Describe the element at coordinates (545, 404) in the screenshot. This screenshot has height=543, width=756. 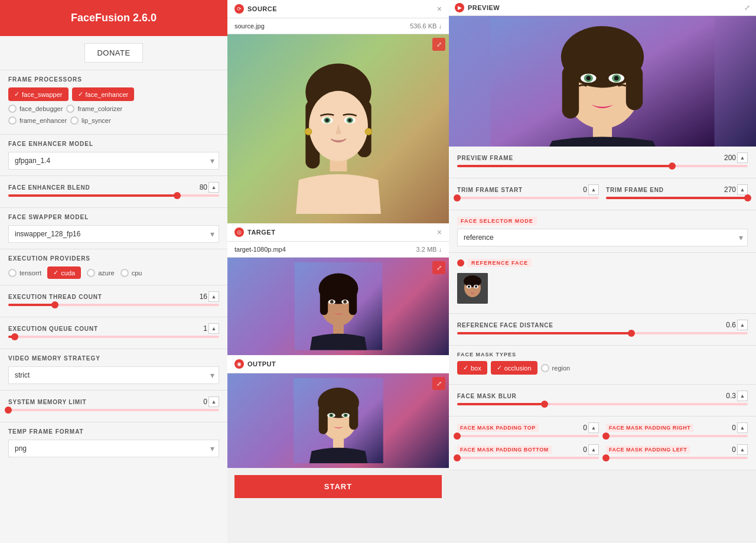
I see `blur-thumb` at that location.